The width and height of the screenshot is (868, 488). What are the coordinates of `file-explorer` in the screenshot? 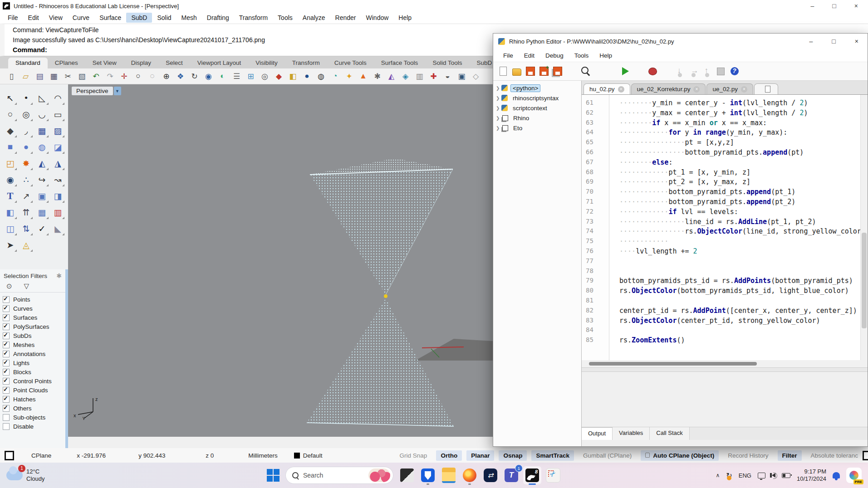 It's located at (449, 475).